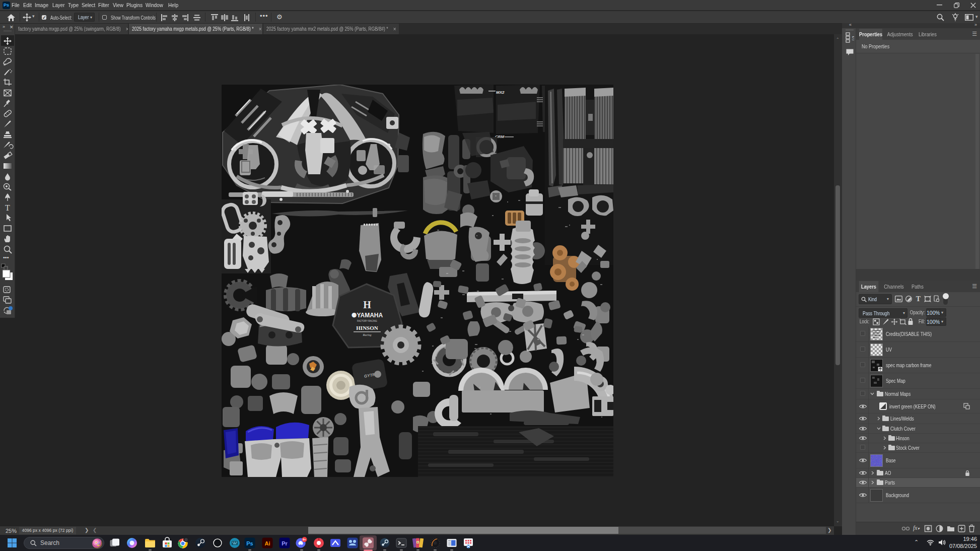 The image size is (980, 551). What do you see at coordinates (367, 321) in the screenshot?
I see `svg-text: FACTORY RACING` at bounding box center [367, 321].